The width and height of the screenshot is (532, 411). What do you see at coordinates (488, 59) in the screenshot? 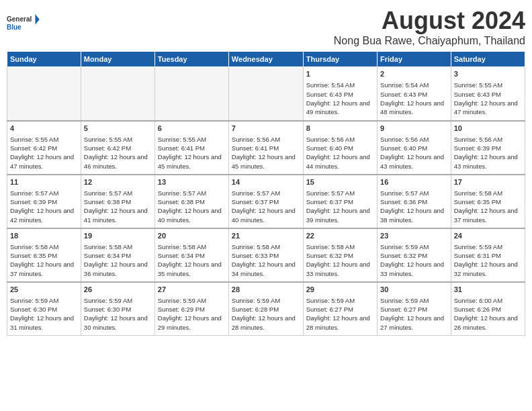
I see `col-saturday: Saturday` at bounding box center [488, 59].